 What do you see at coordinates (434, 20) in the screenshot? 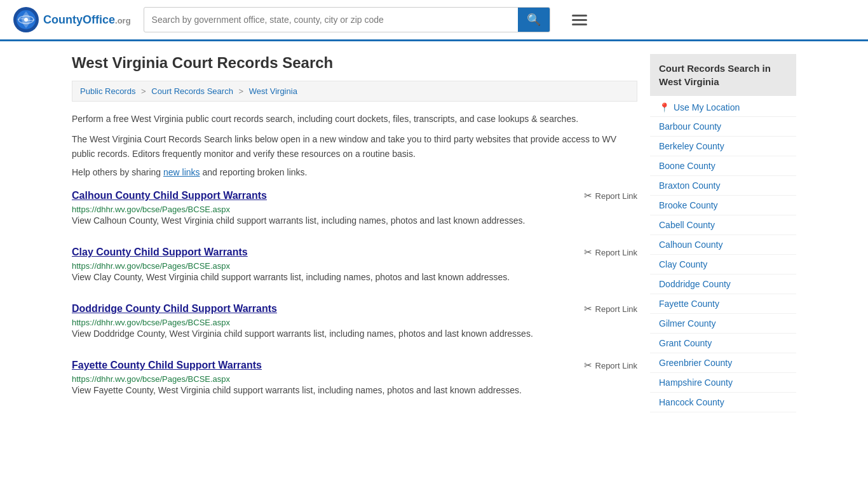
I see `header: CountyOffice.org 🔍` at bounding box center [434, 20].